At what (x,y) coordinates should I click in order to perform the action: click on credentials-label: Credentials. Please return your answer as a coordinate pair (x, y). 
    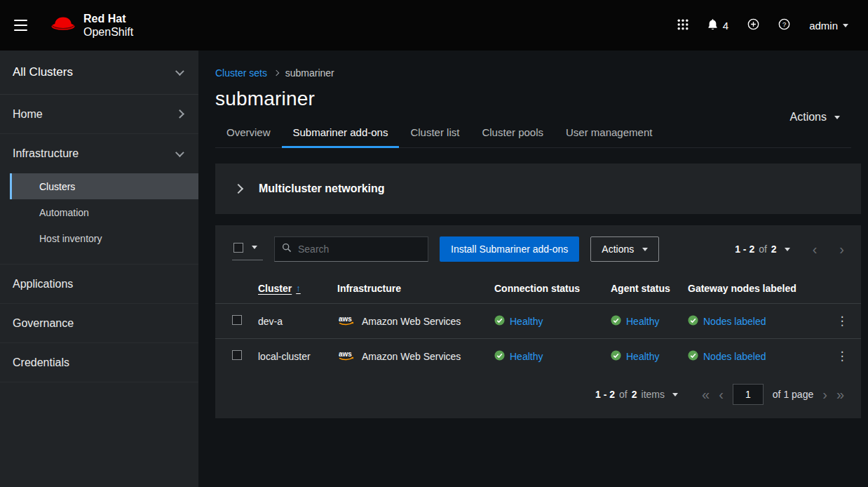
    Looking at the image, I should click on (41, 363).